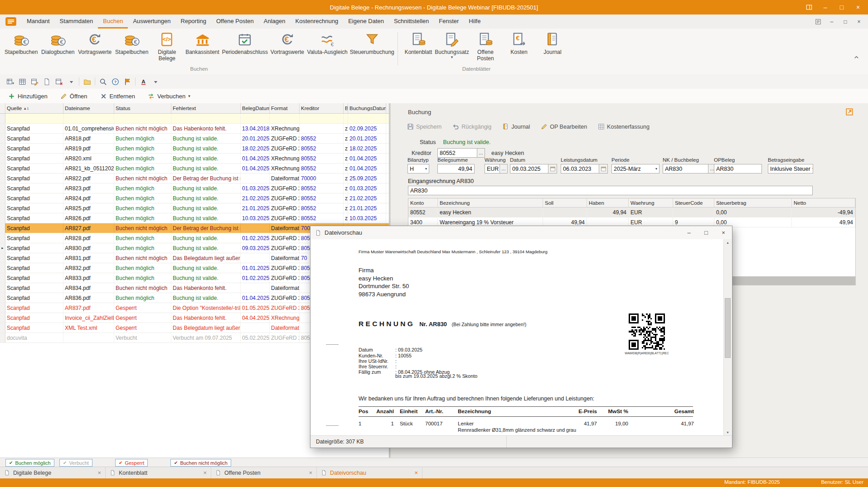  What do you see at coordinates (728, 243) in the screenshot?
I see `scroll-up-arrow: ▲` at bounding box center [728, 243].